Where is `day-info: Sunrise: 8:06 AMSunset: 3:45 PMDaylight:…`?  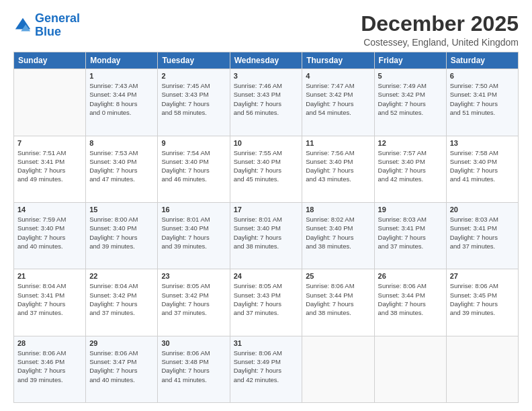 day-info: Sunrise: 8:06 AMSunset: 3:45 PMDaylight:… is located at coordinates (482, 300).